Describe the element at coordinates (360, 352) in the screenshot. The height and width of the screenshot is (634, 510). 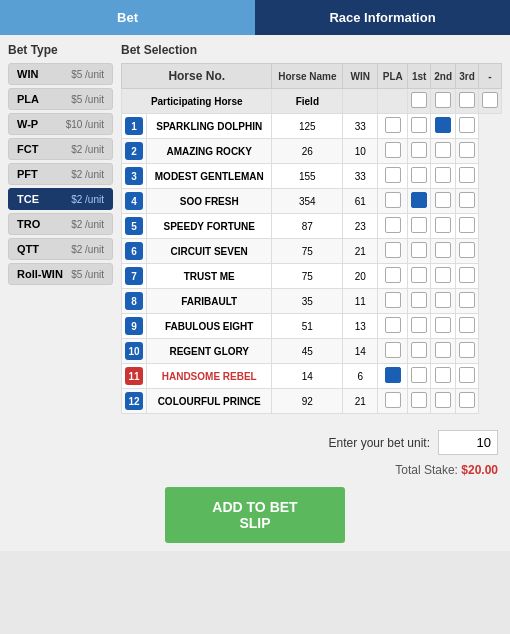
I see `horse-pla-odds: 14` at that location.